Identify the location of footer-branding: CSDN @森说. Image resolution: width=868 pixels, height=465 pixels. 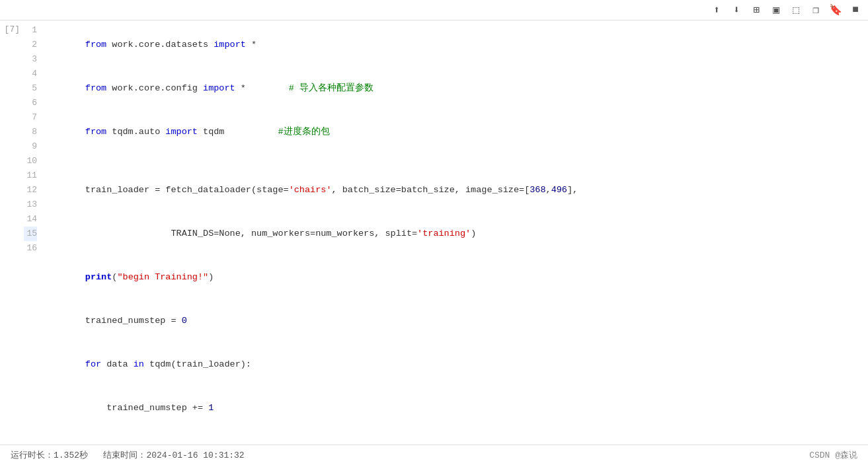
(833, 455).